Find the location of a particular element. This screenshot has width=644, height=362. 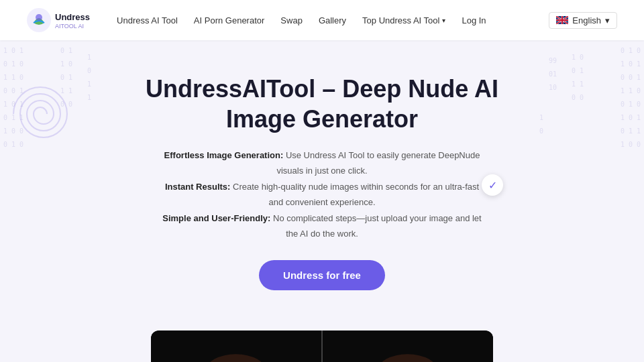

hero-desc-text-1: Use Undress AI Tool to easily generate D… is located at coordinates (378, 163).